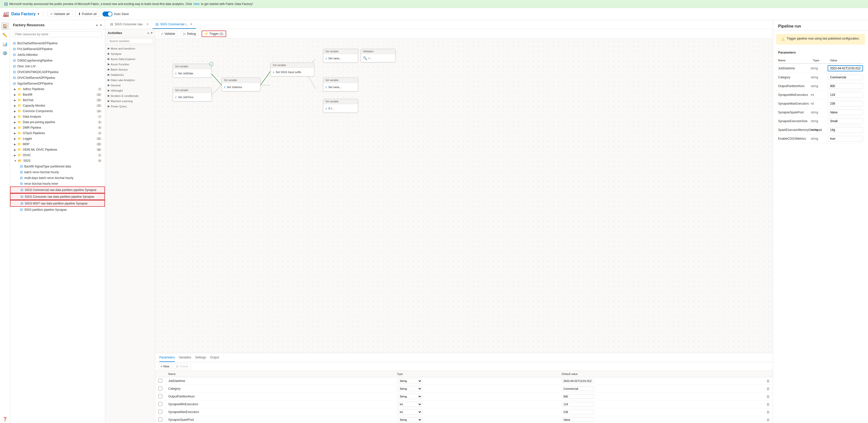 This screenshot has height=423, width=868. What do you see at coordinates (341, 56) in the screenshot?
I see `node-set-var-top: Set variable 𝑥 Set varia...` at bounding box center [341, 56].